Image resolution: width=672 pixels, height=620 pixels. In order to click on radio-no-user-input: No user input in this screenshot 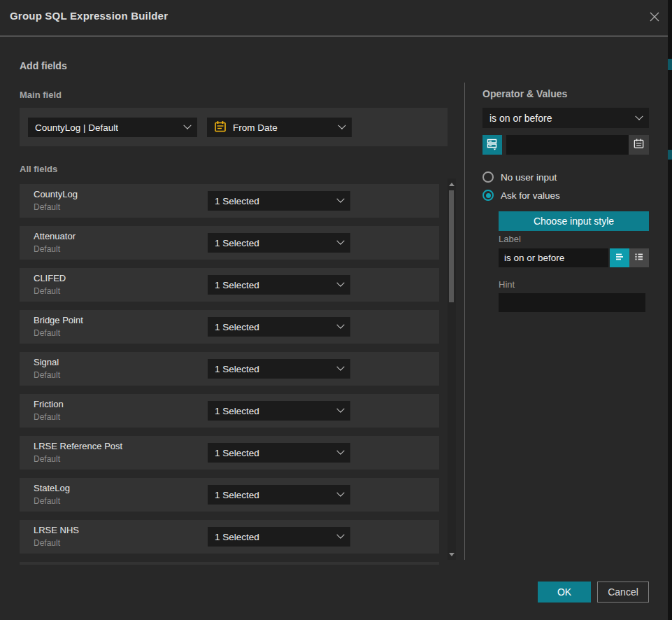, I will do `click(520, 177)`.